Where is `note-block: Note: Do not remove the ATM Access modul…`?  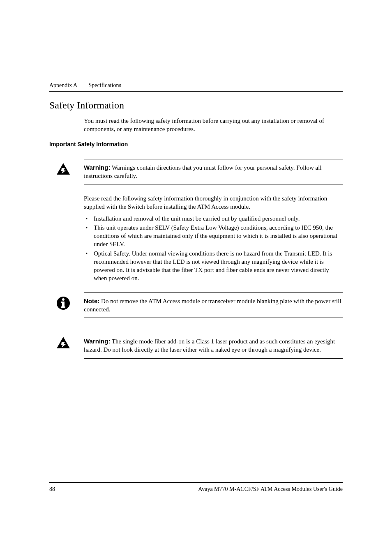
note-block: Note: Do not remove the ATM Access modul… is located at coordinates (213, 306).